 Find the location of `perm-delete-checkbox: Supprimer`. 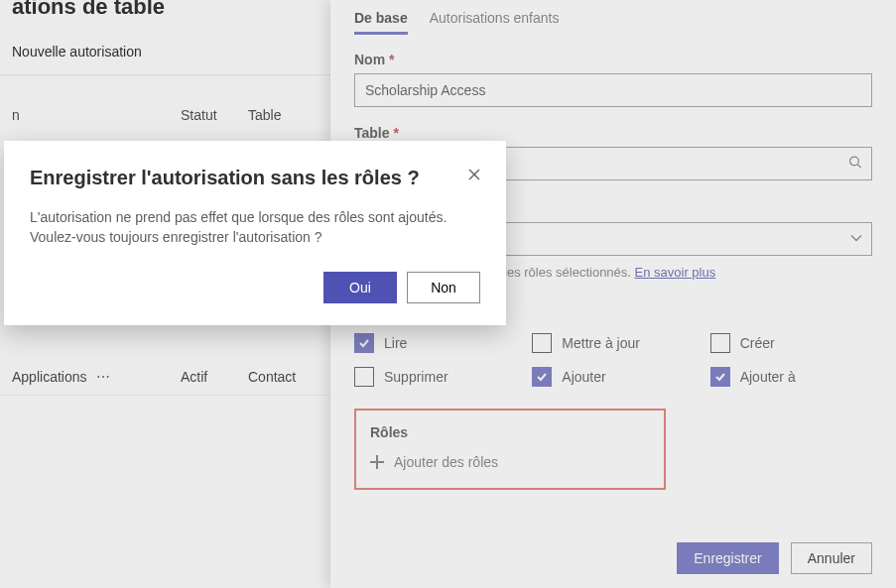

perm-delete-checkbox: Supprimer is located at coordinates (435, 377).